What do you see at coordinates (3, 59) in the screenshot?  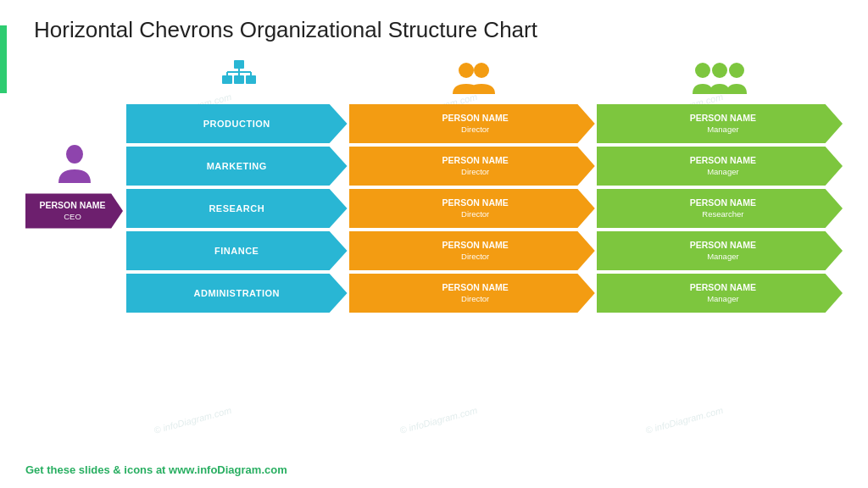 I see `left-accent-bar` at bounding box center [3, 59].